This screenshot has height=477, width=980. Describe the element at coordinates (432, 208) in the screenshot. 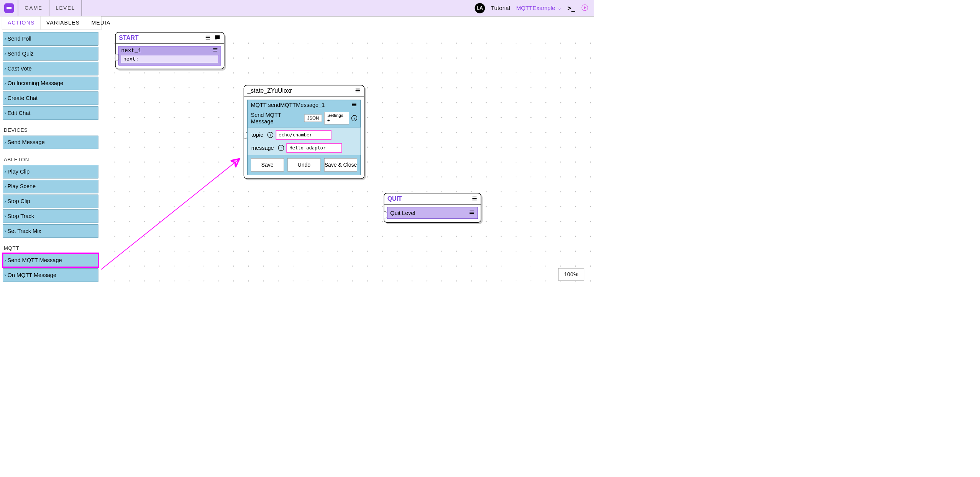

I see `node-quit: QUIT Quit Level` at that location.